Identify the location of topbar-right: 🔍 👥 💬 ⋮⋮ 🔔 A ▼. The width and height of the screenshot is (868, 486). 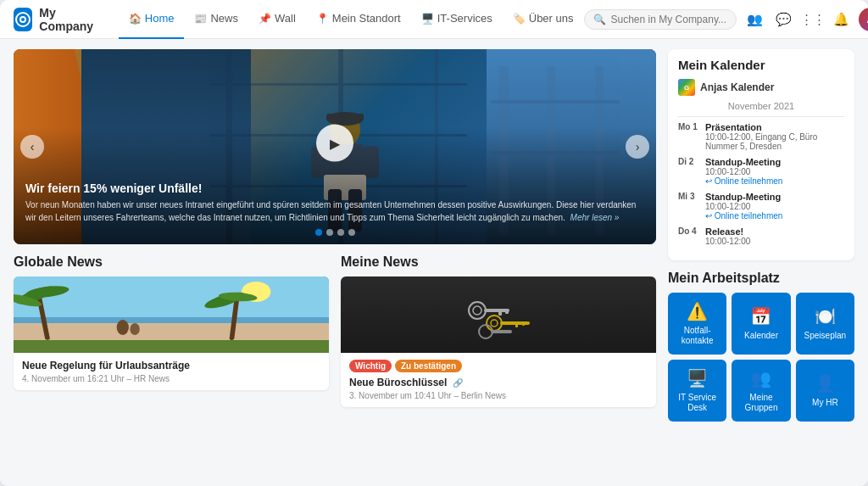
(726, 20).